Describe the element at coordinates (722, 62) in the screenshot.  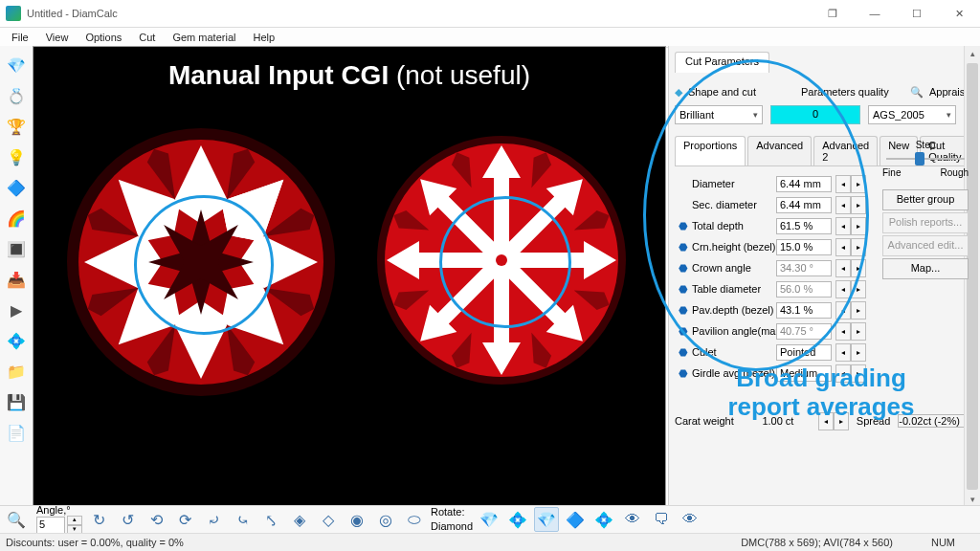
I see `tab-cut-parameters: Cut Parameters` at that location.